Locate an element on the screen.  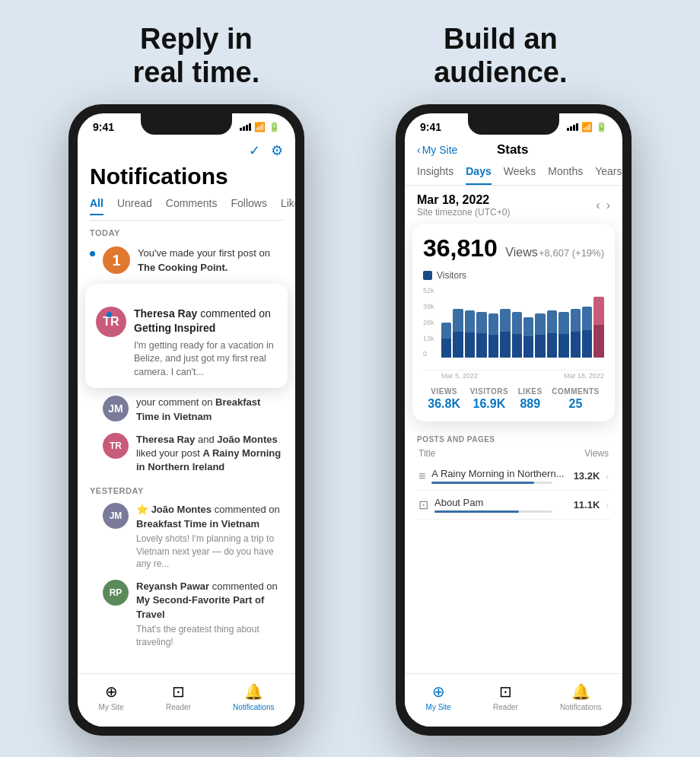
right-nav-reader: ⊡ Reader is located at coordinates (505, 697).